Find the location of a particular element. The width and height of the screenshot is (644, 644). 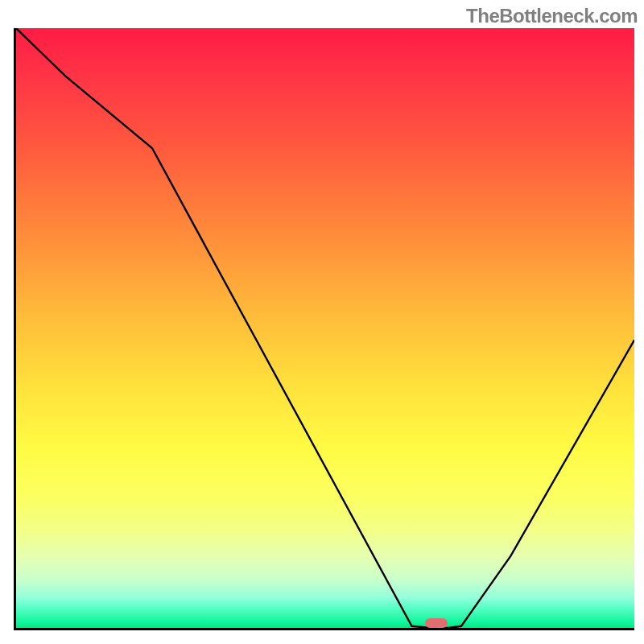

watermark-text: TheBottleneck.com is located at coordinates (552, 16).